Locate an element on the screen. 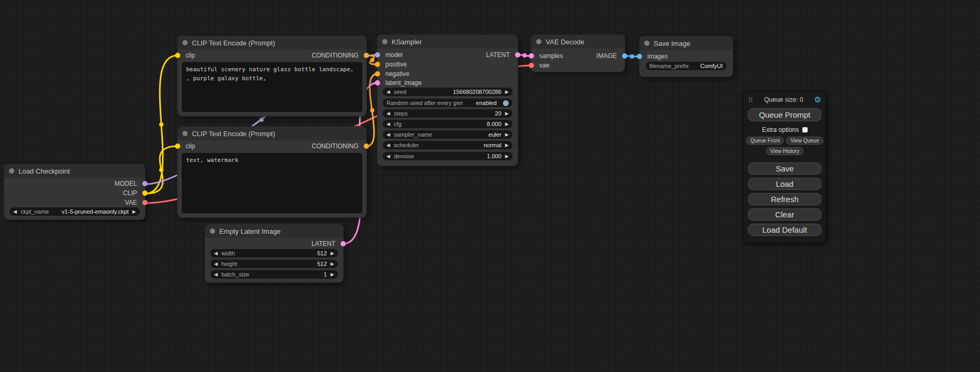 This screenshot has height=372, width=980. extra-options-label: Extra options is located at coordinates (780, 130).